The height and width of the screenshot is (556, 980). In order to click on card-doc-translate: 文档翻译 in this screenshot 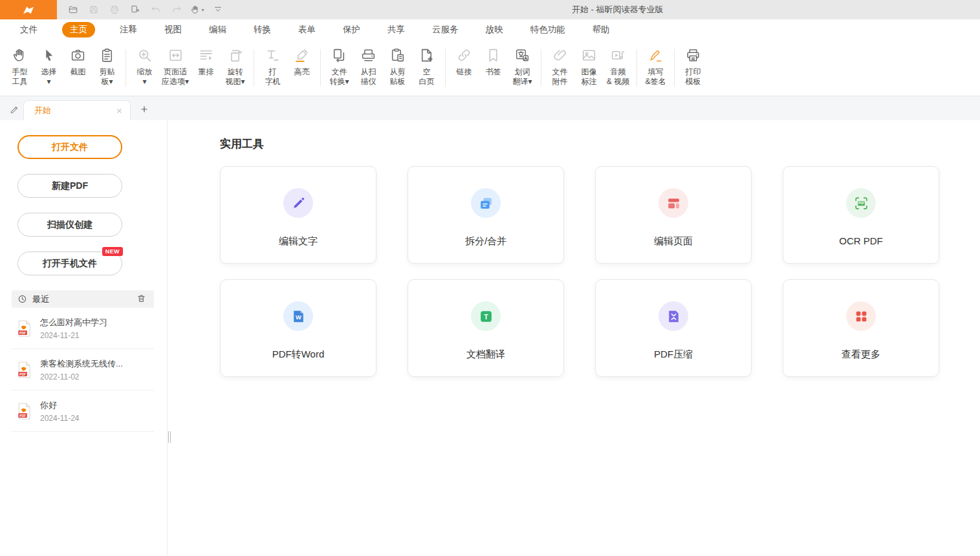, I will do `click(486, 328)`.